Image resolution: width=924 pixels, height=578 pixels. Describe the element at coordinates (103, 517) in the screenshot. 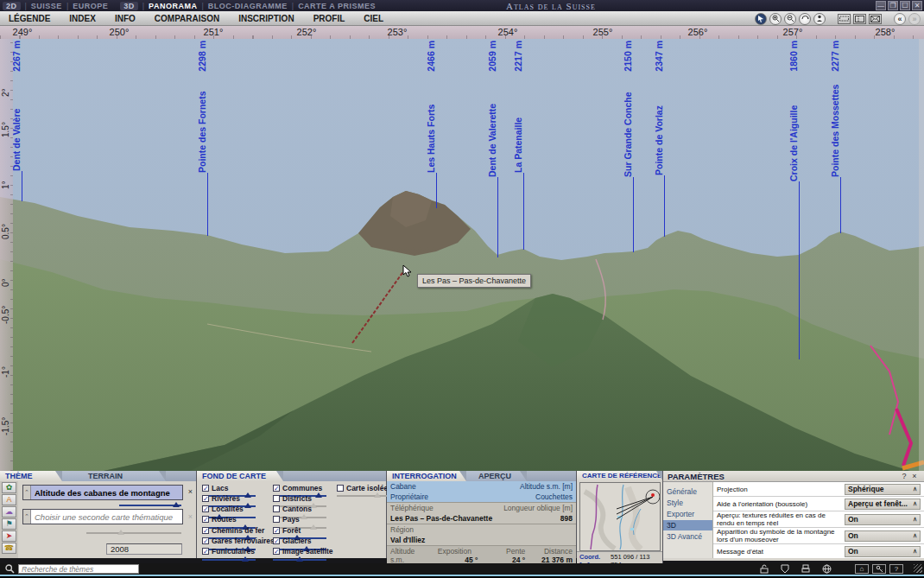

I see `second-theme-select: ⌃ Choisir une seconde carte thématique` at that location.